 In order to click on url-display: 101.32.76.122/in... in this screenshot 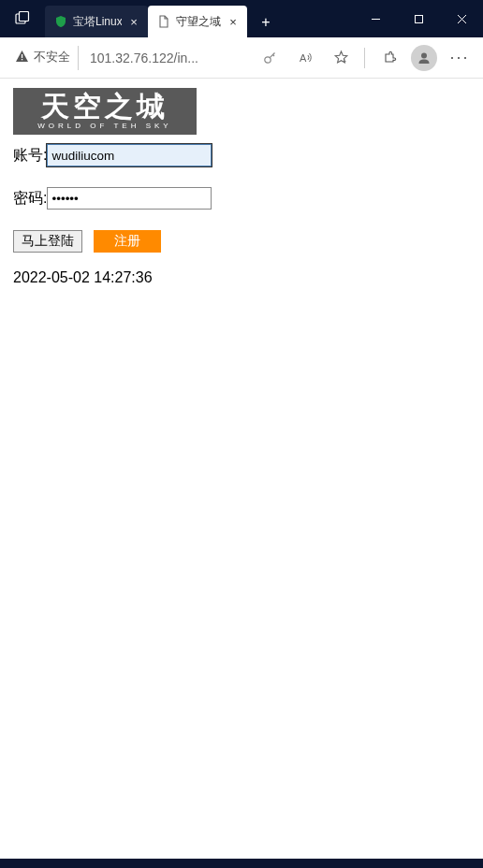, I will do `click(167, 58)`.